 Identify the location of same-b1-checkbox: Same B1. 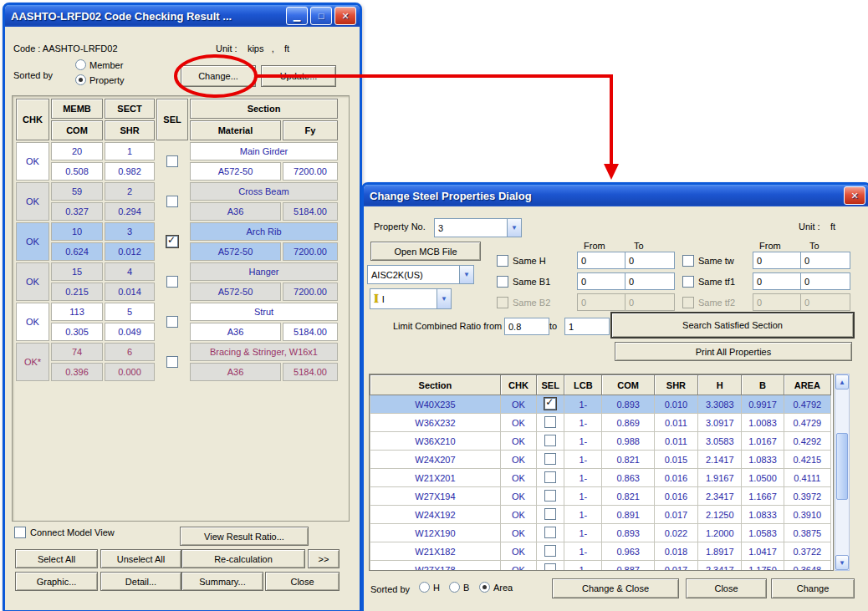
(523, 282).